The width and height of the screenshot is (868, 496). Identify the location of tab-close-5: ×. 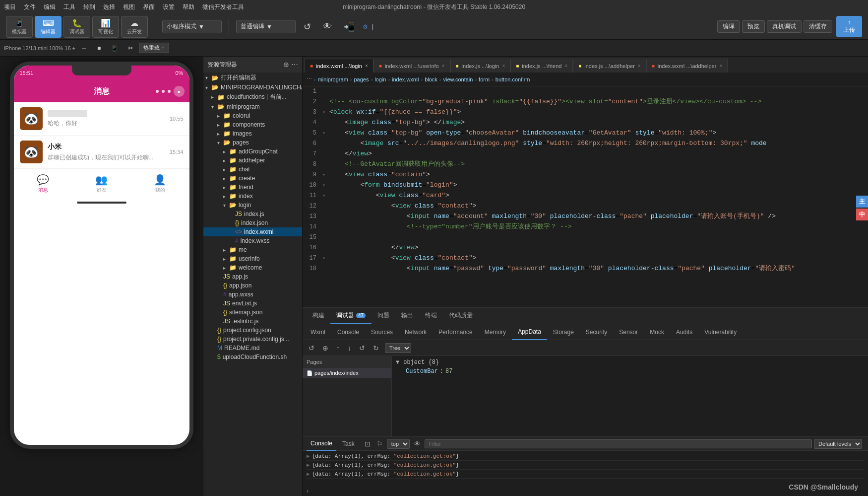
(639, 66).